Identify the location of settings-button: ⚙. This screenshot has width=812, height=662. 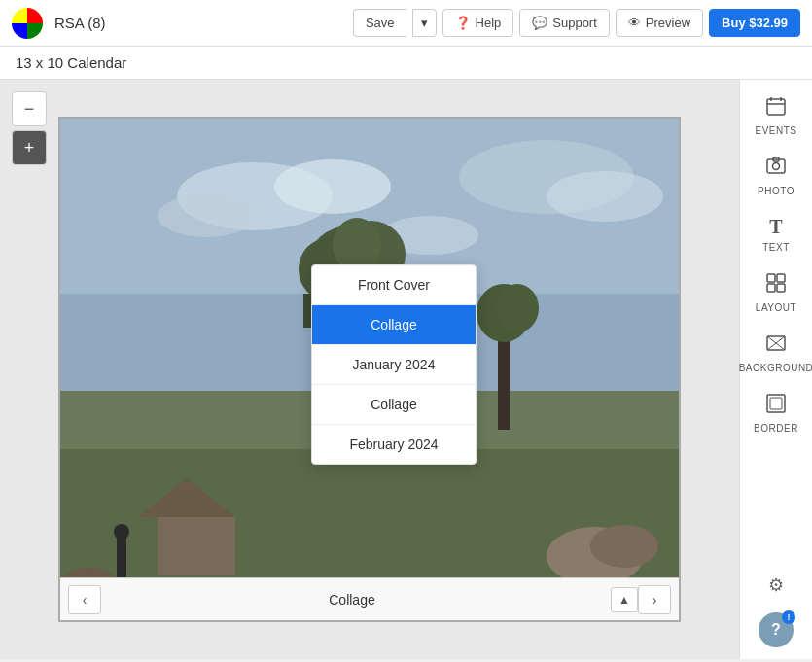
(776, 585).